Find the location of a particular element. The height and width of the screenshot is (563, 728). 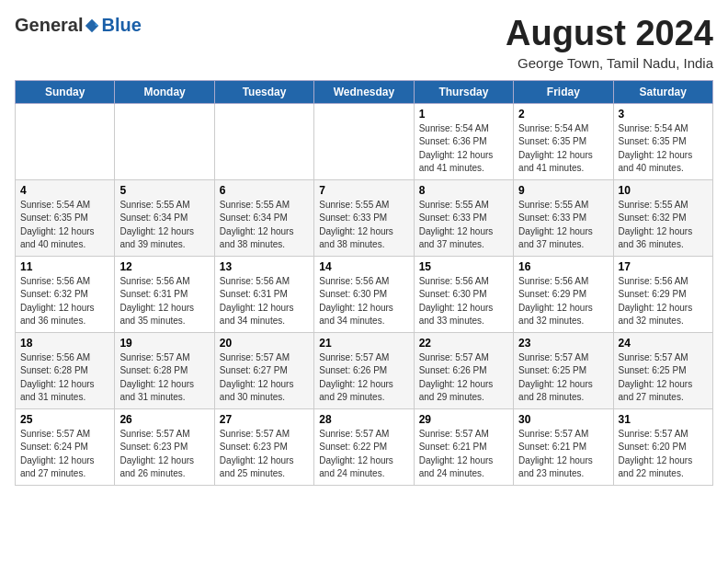

calendar-cell: 31Sunrise: 5:57 AM Sunset: 6:20 PM Dayli… is located at coordinates (663, 447).